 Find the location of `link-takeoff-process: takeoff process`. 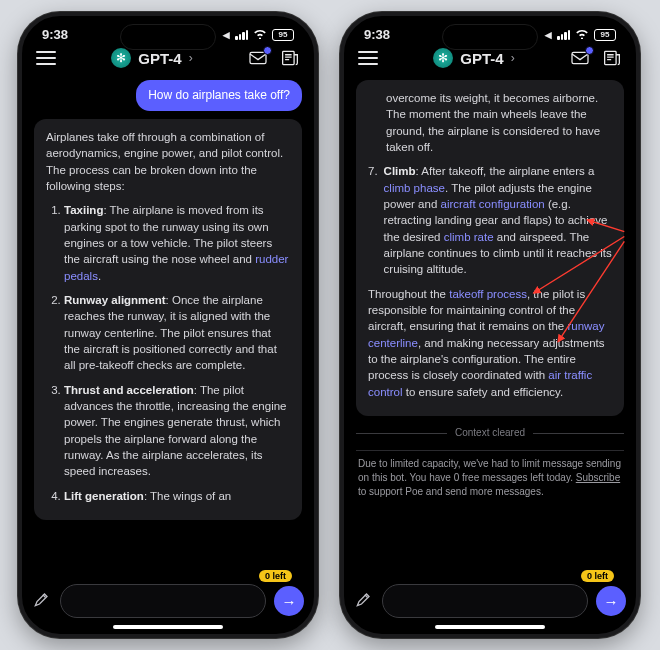

link-takeoff-process: takeoff process is located at coordinates (488, 294).